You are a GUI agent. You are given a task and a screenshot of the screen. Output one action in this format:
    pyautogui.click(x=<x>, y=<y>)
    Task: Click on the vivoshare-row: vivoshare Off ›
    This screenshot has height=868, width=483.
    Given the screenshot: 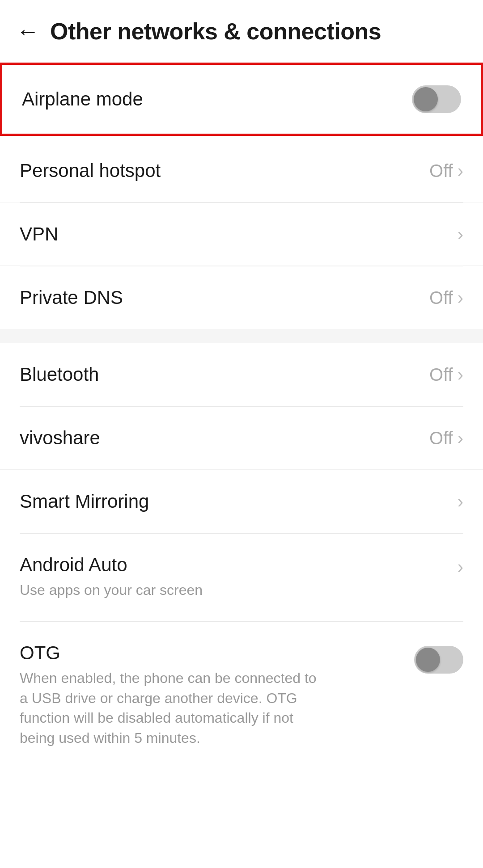 What is the action you would take?
    pyautogui.click(x=242, y=438)
    